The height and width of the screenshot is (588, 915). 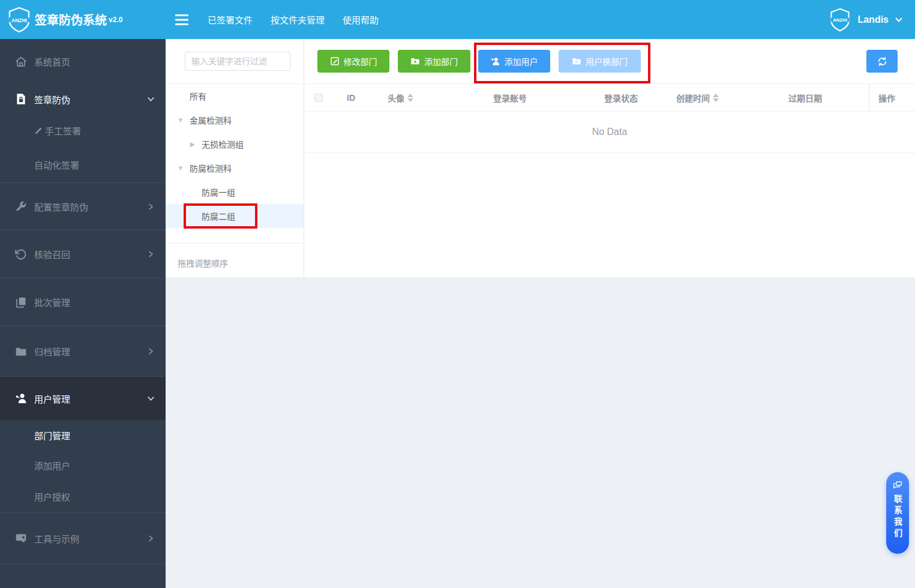 What do you see at coordinates (52, 100) in the screenshot?
I see `sidebar-item-label: 签章防伪` at bounding box center [52, 100].